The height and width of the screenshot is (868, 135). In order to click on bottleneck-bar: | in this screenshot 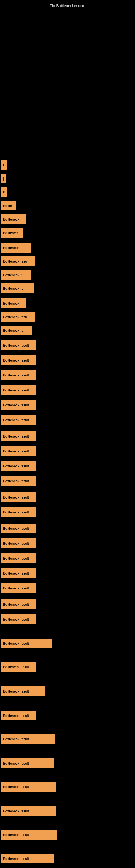, I will do `click(3, 179)`.